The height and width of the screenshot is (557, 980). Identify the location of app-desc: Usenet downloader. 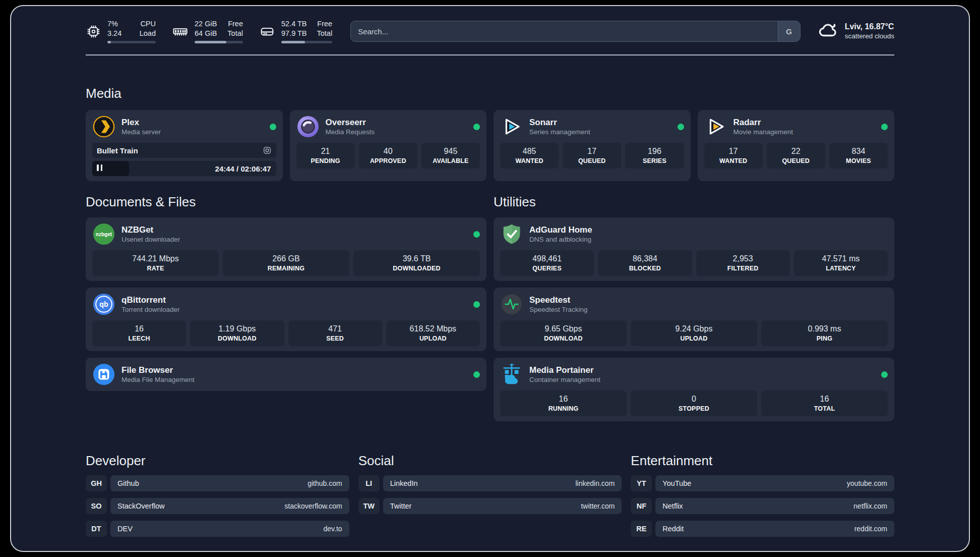
(151, 239).